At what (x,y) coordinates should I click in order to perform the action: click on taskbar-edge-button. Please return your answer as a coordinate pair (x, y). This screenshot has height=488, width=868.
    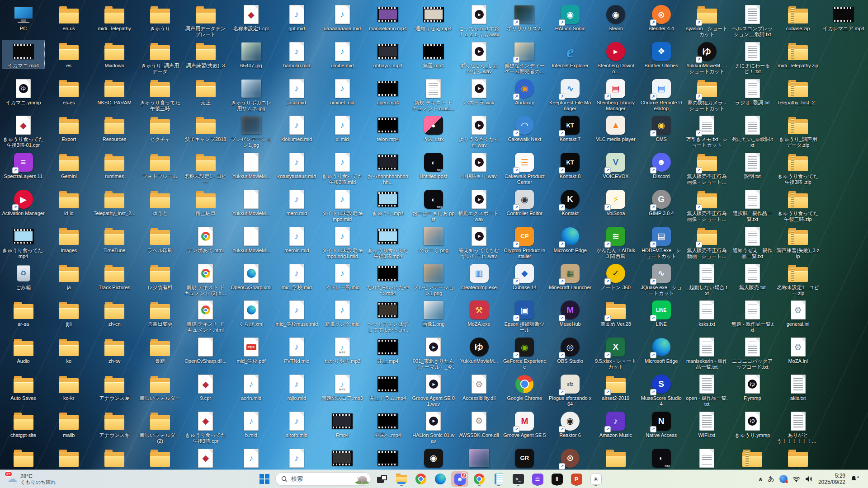
    Looking at the image, I should click on (440, 479).